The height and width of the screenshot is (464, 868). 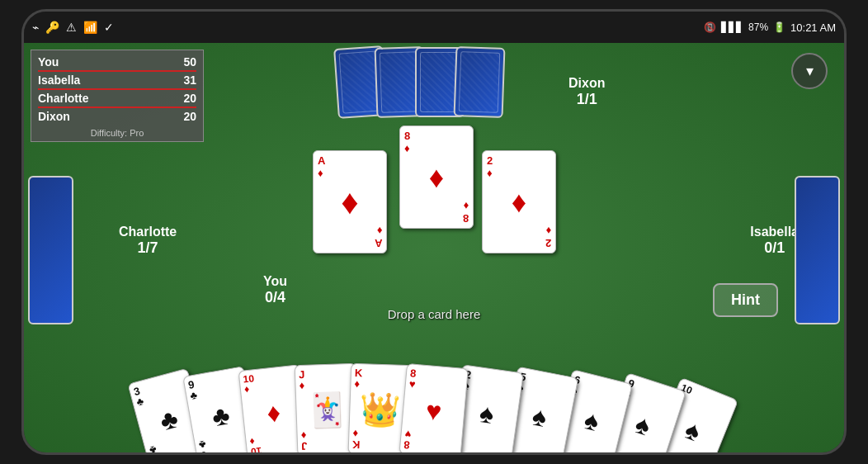 I want to click on hand-area: 3♣ ♣ 3♣ 9♣ ♣ 9♣ 10♦ ♦ 10♦ J♦ 🃏 J♦, so click(x=434, y=408).